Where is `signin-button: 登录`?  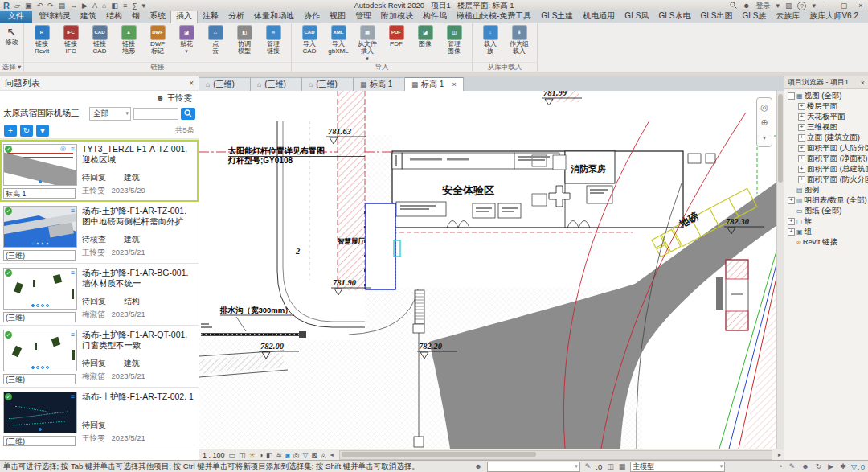
signin-button: 登录 is located at coordinates (763, 6).